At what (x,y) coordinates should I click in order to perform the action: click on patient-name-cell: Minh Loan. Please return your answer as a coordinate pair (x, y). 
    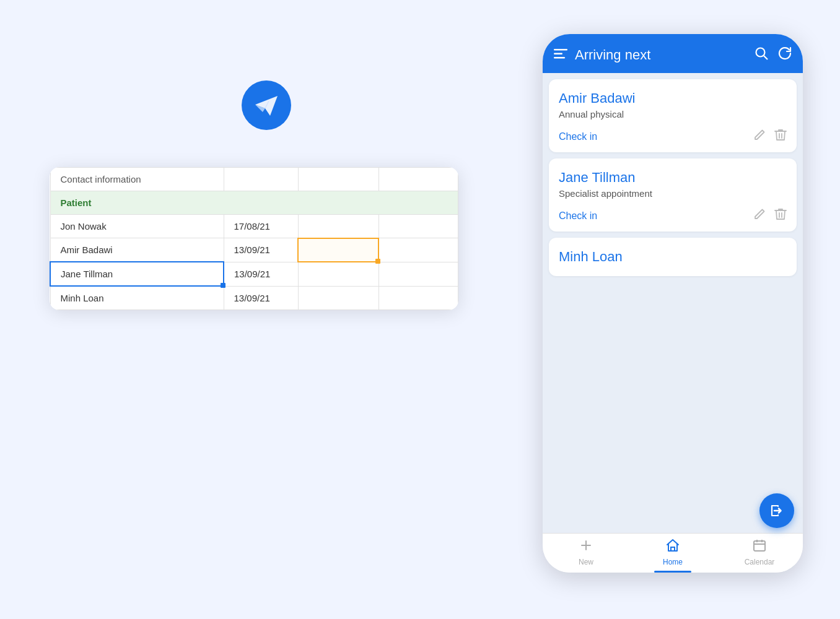
    Looking at the image, I should click on (137, 298).